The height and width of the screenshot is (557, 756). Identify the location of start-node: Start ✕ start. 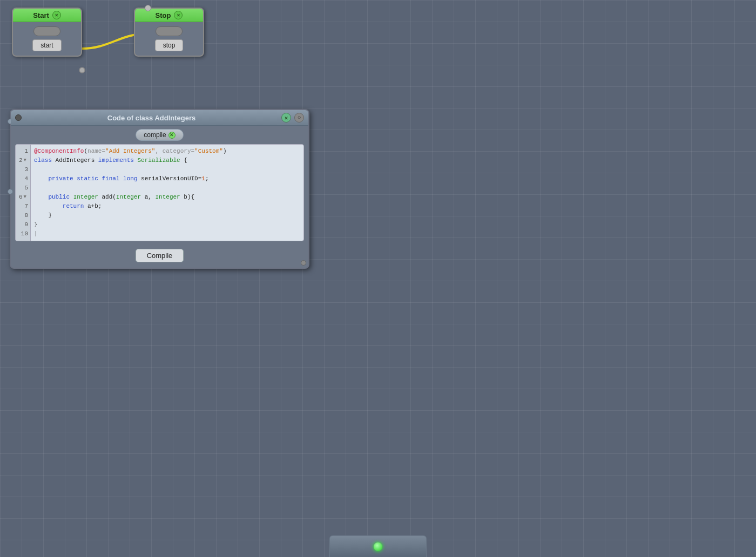
(47, 32).